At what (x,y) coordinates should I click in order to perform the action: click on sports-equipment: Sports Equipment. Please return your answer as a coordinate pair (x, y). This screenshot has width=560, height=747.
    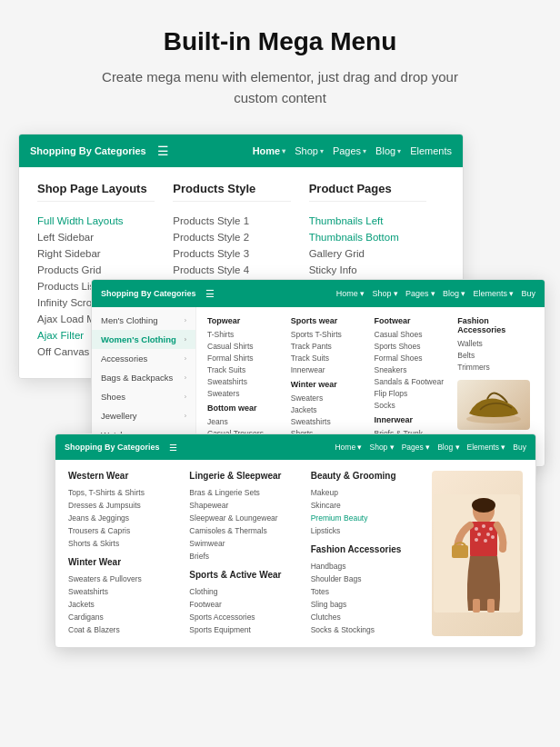
    Looking at the image, I should click on (244, 630).